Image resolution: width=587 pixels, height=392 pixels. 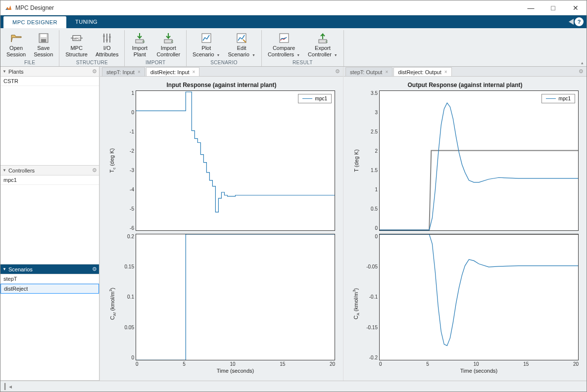 I want to click on export-icon: C, so click(x=323, y=38).